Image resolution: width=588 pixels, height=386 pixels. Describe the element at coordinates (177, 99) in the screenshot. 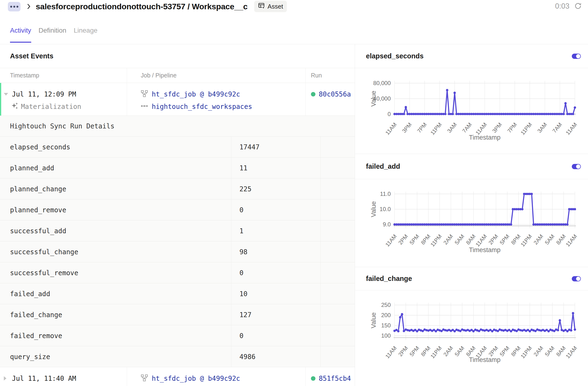

I see `event-row: Jul 11, 12:09 PM Materialization` at that location.